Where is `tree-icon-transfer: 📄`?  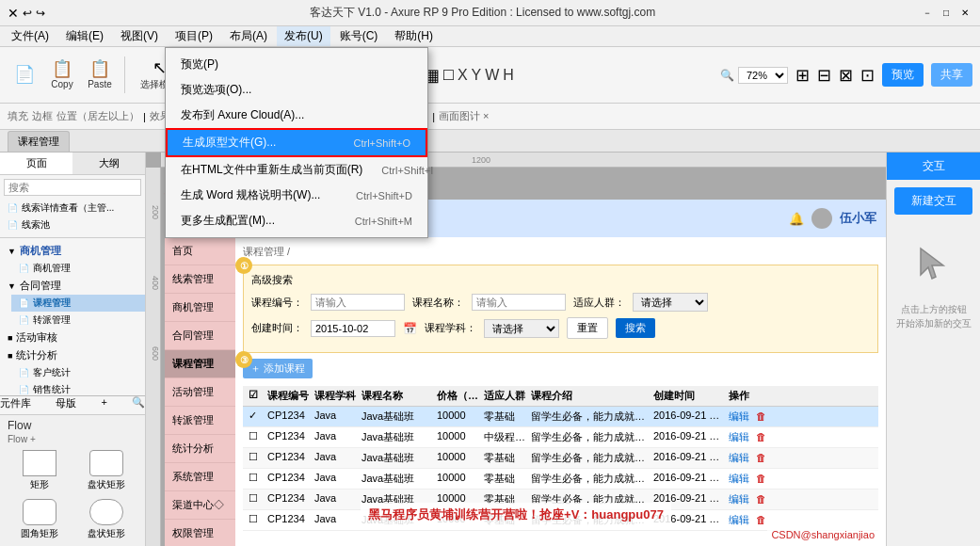
tree-icon-transfer: 📄 is located at coordinates (24, 320).